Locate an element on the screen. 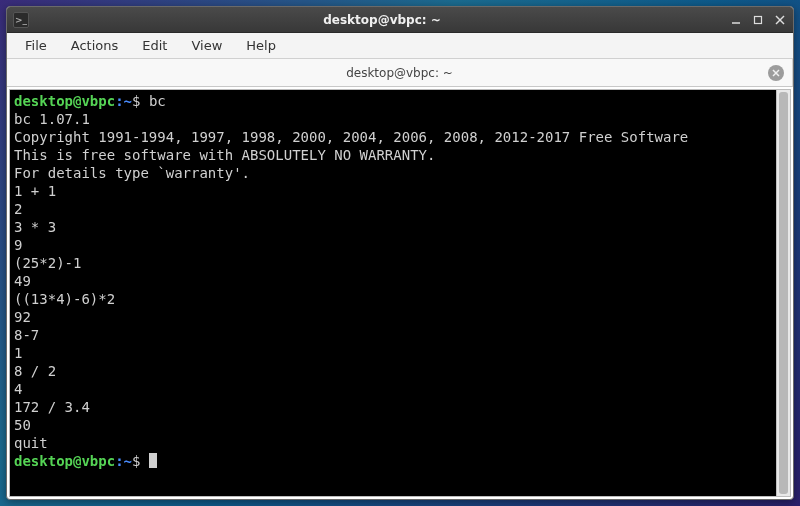  output-line: 4 is located at coordinates (18, 389).